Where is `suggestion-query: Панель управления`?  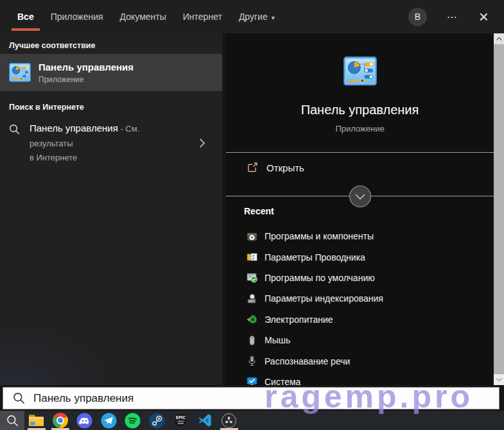
suggestion-query: Панель управления is located at coordinates (74, 128).